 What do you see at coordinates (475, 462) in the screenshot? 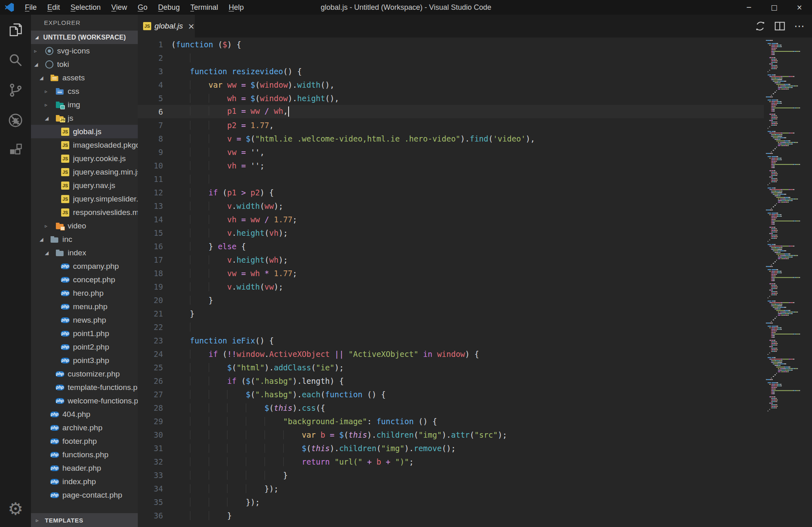
I see `code-line-32: 32 return "url(" + b + ")";` at bounding box center [475, 462].